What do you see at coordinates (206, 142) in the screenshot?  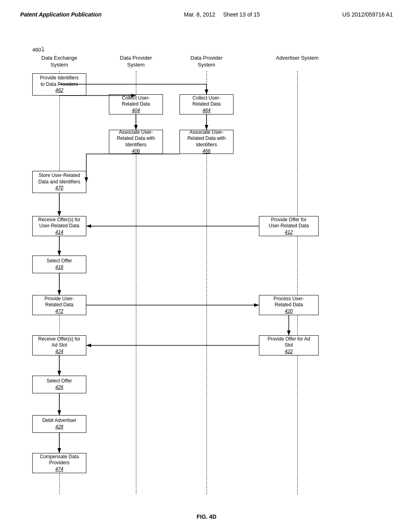 I see `box-466: Associate User-Related Data withIdentifi…` at bounding box center [206, 142].